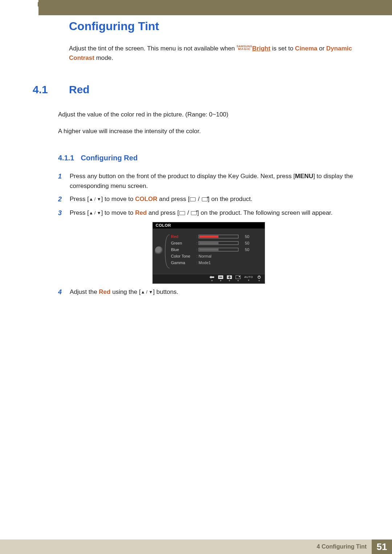 The height and width of the screenshot is (554, 392). I want to click on osd-label-ctone: Color Tone, so click(184, 256).